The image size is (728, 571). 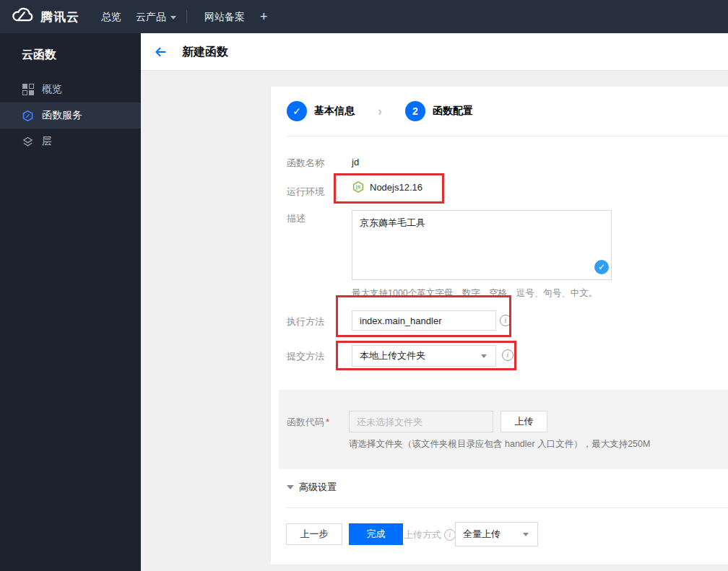 I want to click on upload-mode-info-icon: i, so click(x=450, y=535).